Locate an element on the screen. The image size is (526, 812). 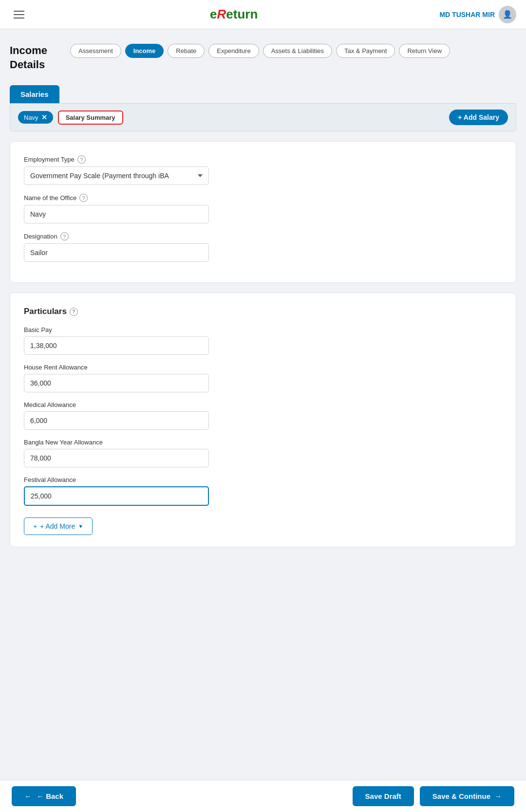
navy-tag-close: ✕ is located at coordinates (44, 117).